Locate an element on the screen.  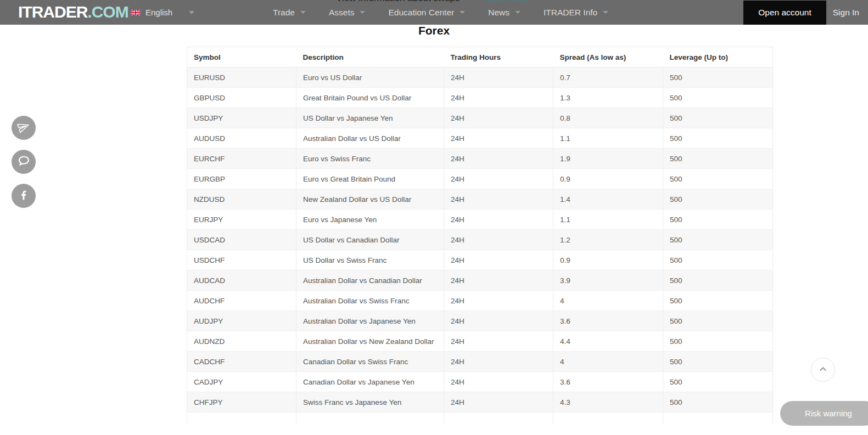
table-row: NZDUSDNew Zealand Dollar vs US Dollar24H… is located at coordinates (480, 200).